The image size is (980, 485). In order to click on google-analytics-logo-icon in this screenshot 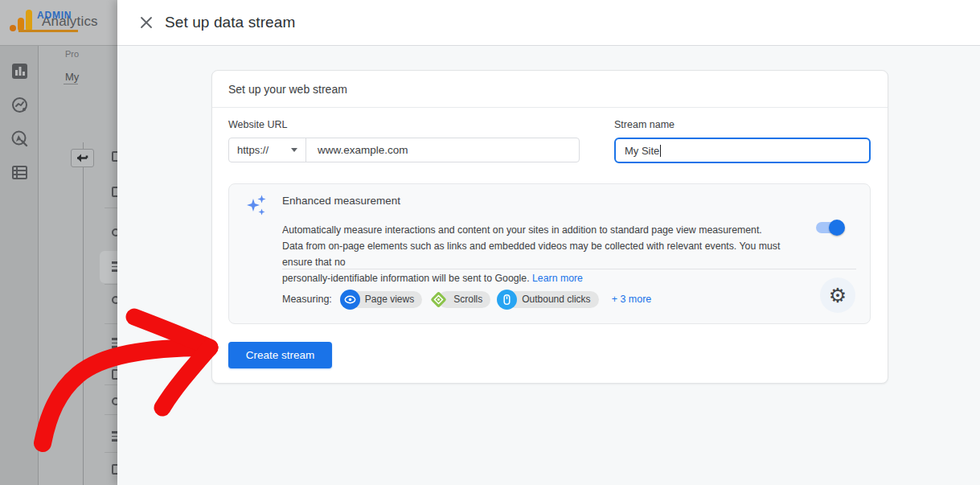, I will do `click(22, 21)`.